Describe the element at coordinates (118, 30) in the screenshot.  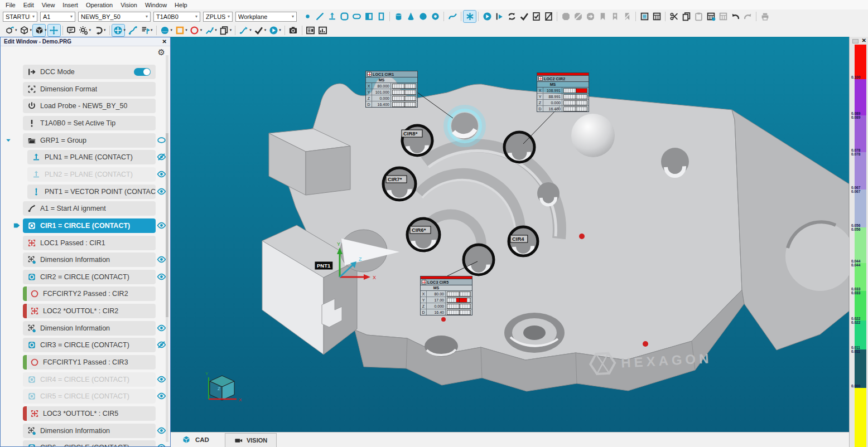
I see `translate-view-icon` at that location.